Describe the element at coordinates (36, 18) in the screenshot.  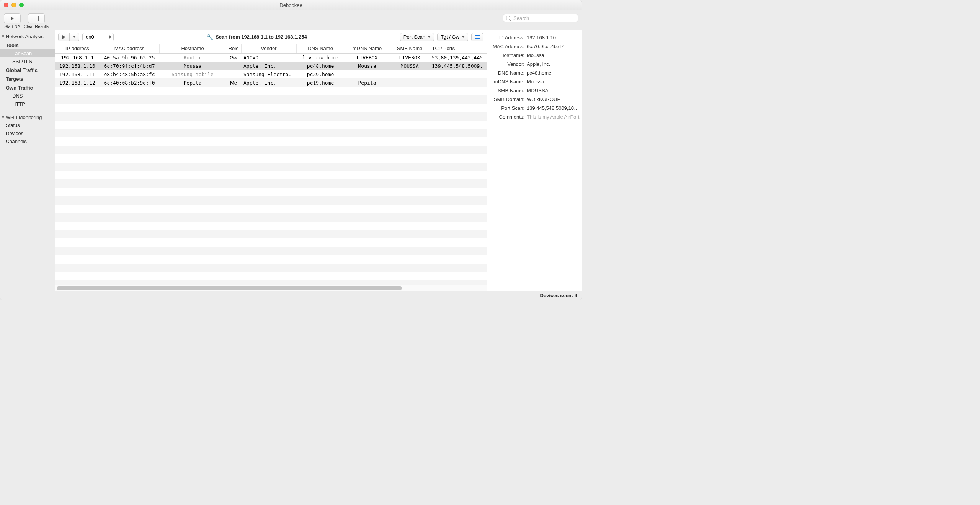
I see `clear-results-button` at that location.